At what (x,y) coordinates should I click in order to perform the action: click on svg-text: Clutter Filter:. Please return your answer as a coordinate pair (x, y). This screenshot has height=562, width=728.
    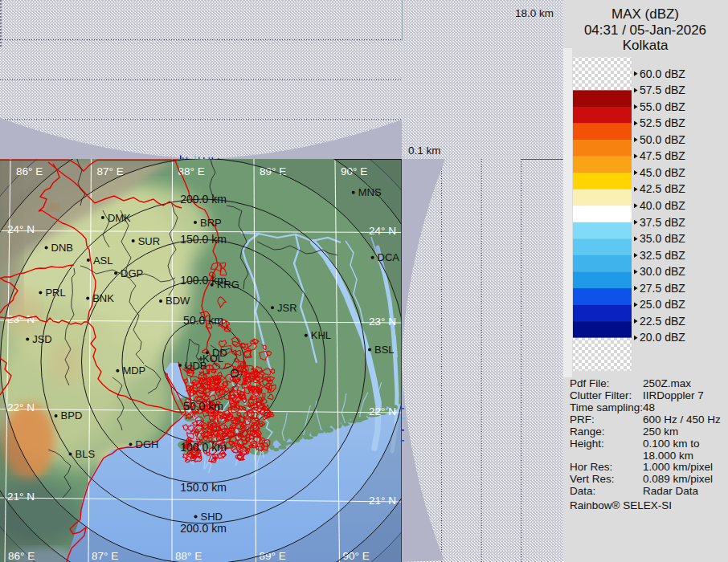
    Looking at the image, I should click on (601, 395).